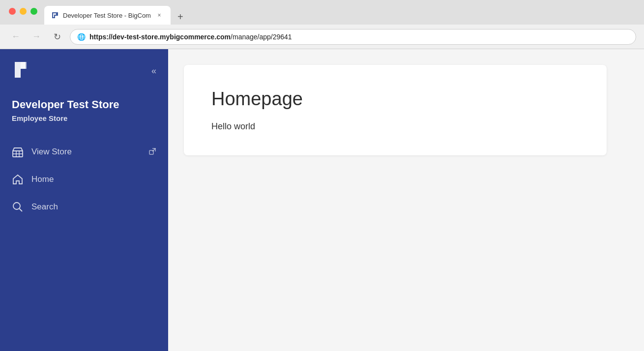  Describe the element at coordinates (84, 114) in the screenshot. I see `store-info: Developer Test Store Employee Store` at that location.